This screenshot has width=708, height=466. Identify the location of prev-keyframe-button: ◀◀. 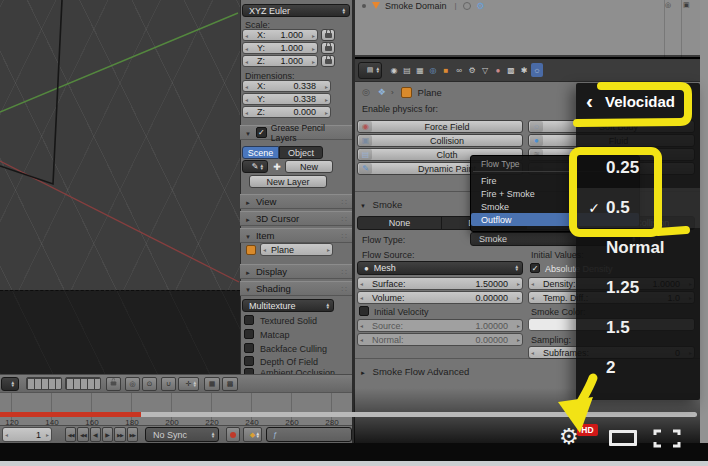
(82, 434).